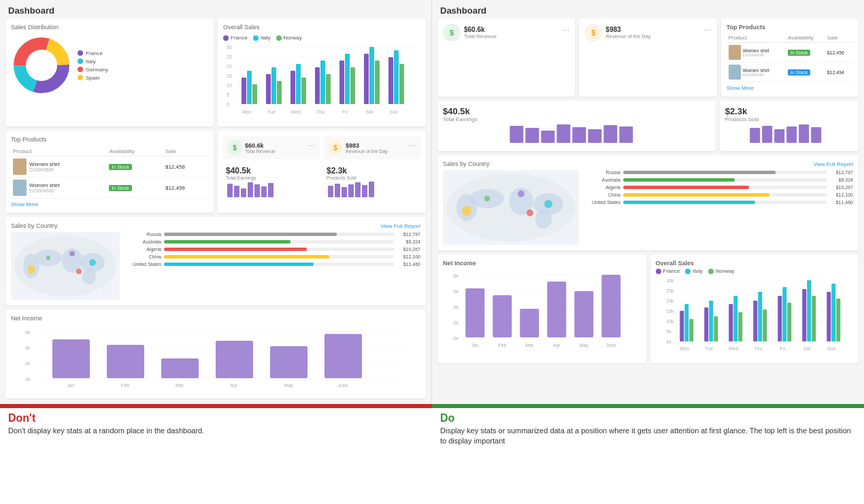 Image resolution: width=864 pixels, height=504 pixels. Describe the element at coordinates (335, 148) in the screenshot. I see `day-icon: $` at that location.